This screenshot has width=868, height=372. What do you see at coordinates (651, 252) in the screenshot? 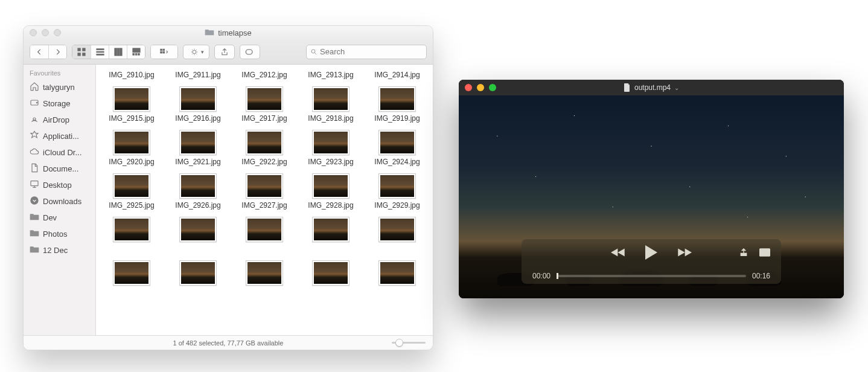
I see `play-button` at bounding box center [651, 252].